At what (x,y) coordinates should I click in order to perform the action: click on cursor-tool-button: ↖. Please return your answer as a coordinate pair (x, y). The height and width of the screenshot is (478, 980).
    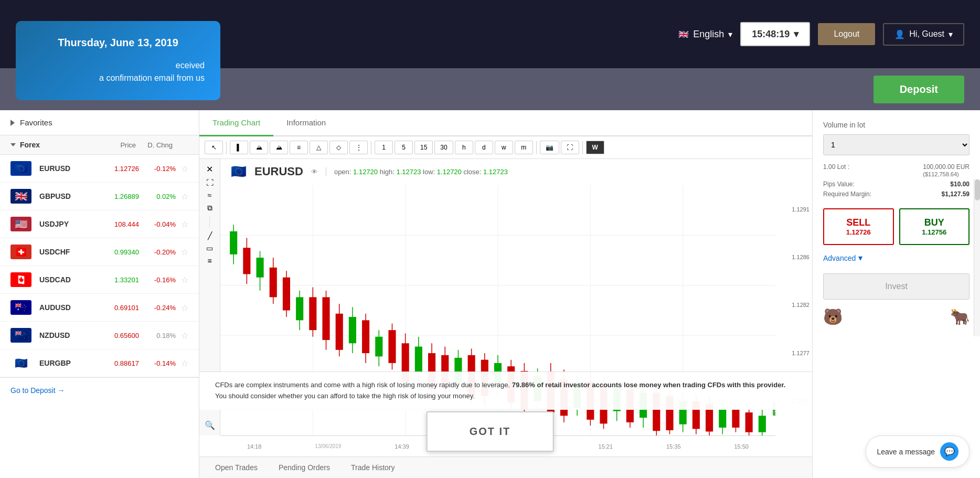
    Looking at the image, I should click on (214, 147).